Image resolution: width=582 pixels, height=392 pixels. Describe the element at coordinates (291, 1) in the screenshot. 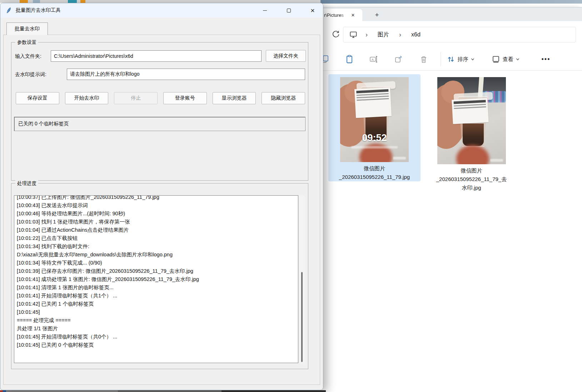

I see `background-window-strip-top` at that location.